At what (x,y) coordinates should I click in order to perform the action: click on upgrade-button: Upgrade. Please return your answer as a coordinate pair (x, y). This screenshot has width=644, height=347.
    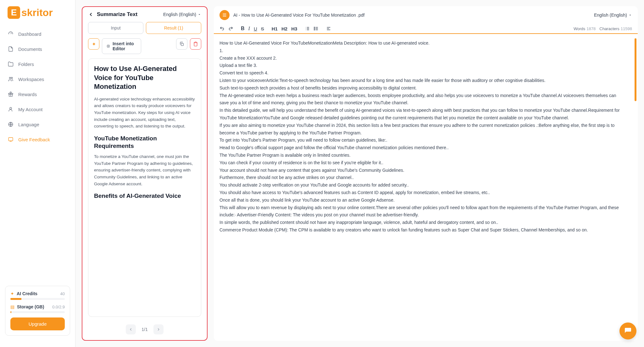
    Looking at the image, I should click on (38, 324).